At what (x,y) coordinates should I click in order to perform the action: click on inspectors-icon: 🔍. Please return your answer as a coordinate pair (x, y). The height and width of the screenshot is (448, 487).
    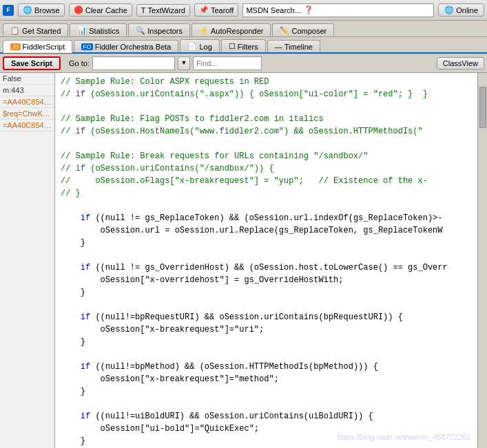
    Looking at the image, I should click on (141, 30).